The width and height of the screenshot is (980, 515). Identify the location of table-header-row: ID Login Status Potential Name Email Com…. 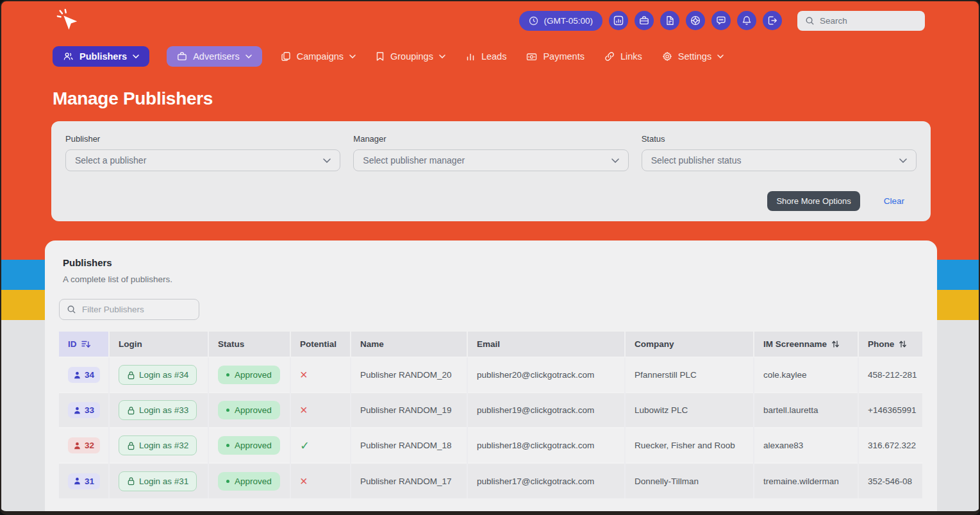
(491, 344).